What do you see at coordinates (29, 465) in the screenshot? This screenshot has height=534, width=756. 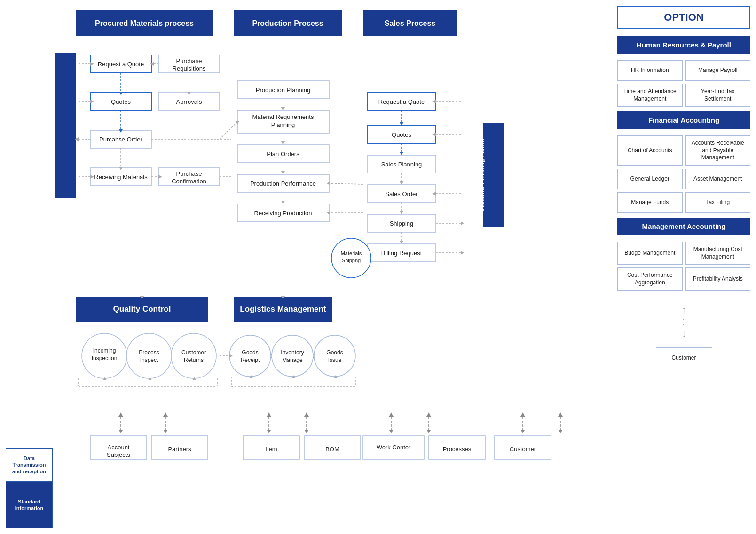 I see `data-transmission-label: Data Transmission and reception` at bounding box center [29, 465].